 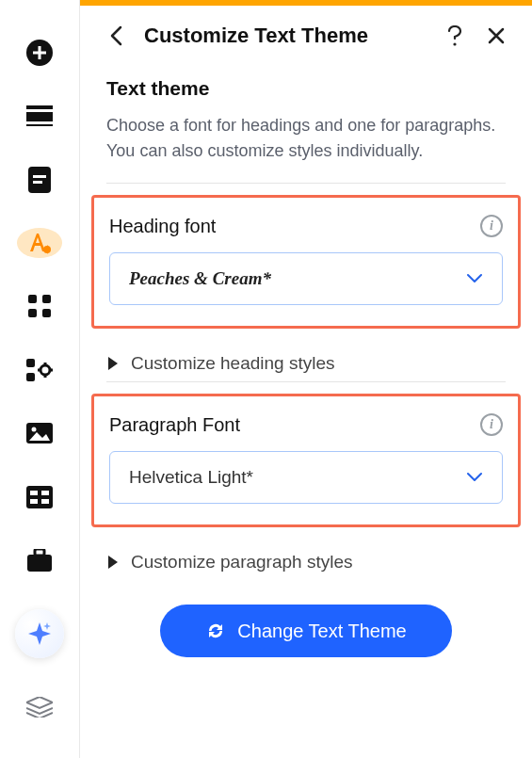 What do you see at coordinates (40, 243) in the screenshot?
I see `sidebar-theme` at bounding box center [40, 243].